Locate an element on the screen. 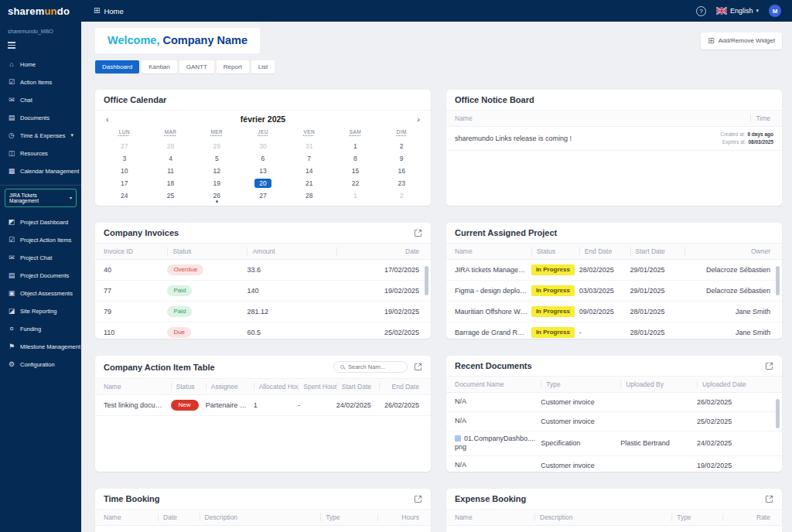 The height and width of the screenshot is (532, 792). calendar-day: 31 is located at coordinates (309, 143).